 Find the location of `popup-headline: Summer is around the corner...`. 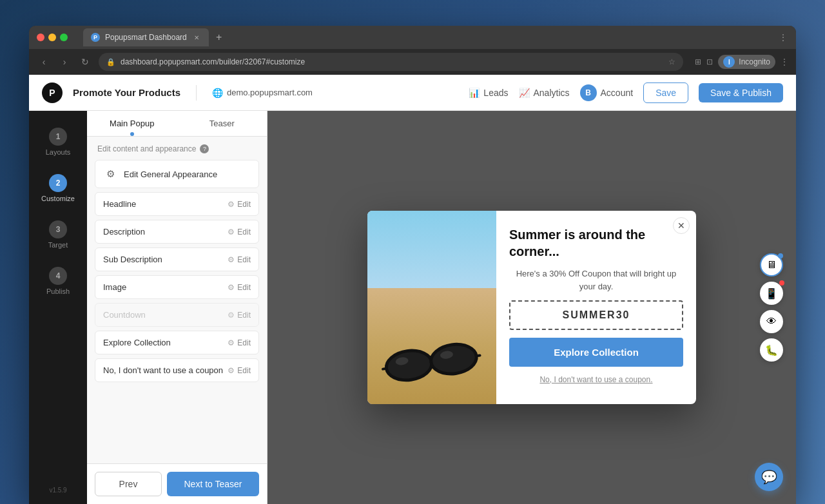

popup-headline: Summer is around the corner... is located at coordinates (596, 243).